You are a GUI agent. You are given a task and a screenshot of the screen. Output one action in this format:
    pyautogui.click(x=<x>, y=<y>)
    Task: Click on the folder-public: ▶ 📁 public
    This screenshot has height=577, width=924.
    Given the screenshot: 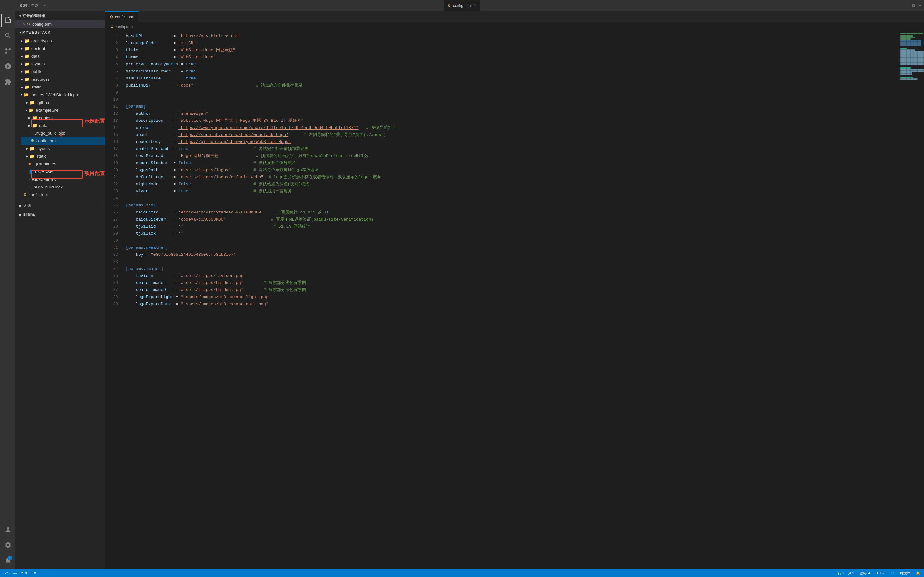 What is the action you would take?
    pyautogui.click(x=60, y=71)
    